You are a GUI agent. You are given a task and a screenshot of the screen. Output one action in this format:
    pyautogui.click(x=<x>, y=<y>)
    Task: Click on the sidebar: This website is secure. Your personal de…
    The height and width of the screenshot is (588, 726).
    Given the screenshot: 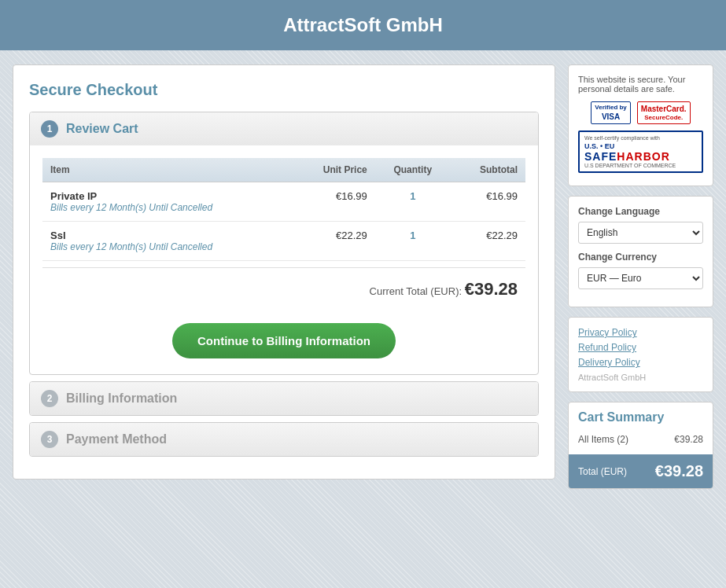 What is the action you would take?
    pyautogui.click(x=640, y=277)
    